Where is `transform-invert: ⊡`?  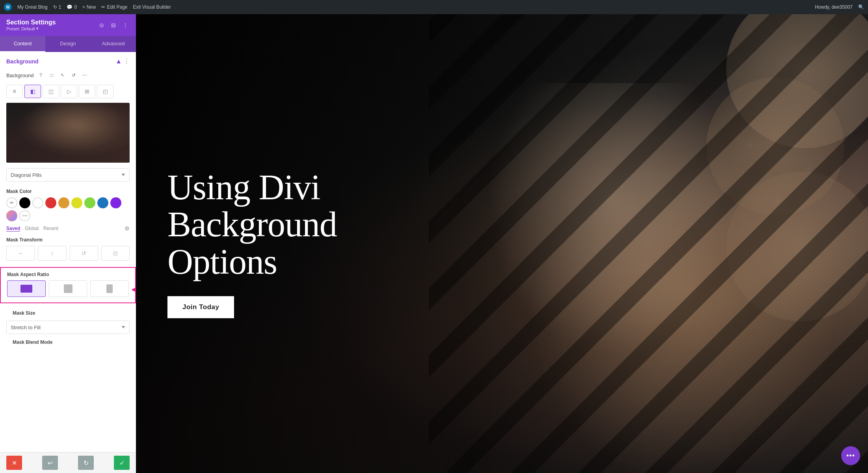 transform-invert: ⊡ is located at coordinates (115, 253).